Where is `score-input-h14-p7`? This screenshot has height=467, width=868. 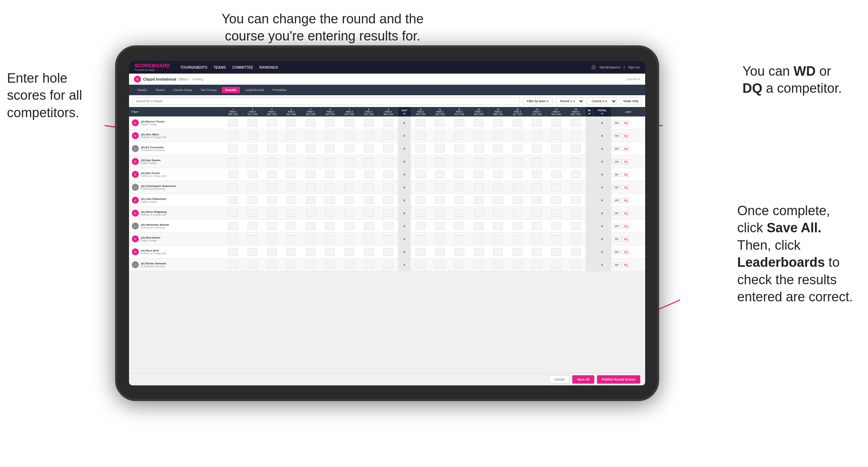 score-input-h14-p7 is located at coordinates (498, 213).